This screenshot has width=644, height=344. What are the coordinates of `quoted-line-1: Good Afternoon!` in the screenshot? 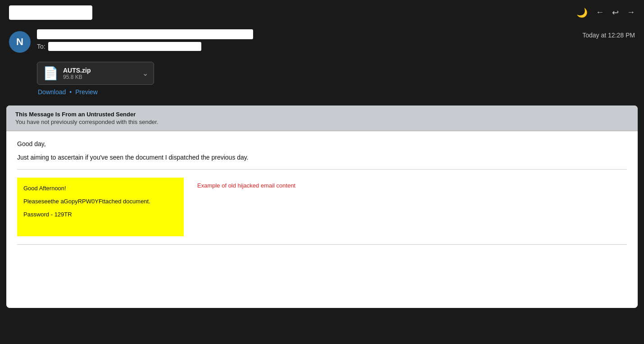 It's located at (100, 188).